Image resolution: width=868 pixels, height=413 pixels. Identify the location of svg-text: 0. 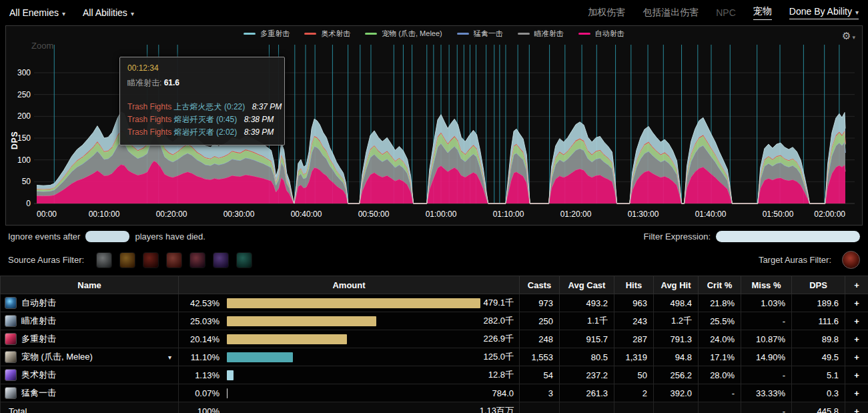
(28, 203).